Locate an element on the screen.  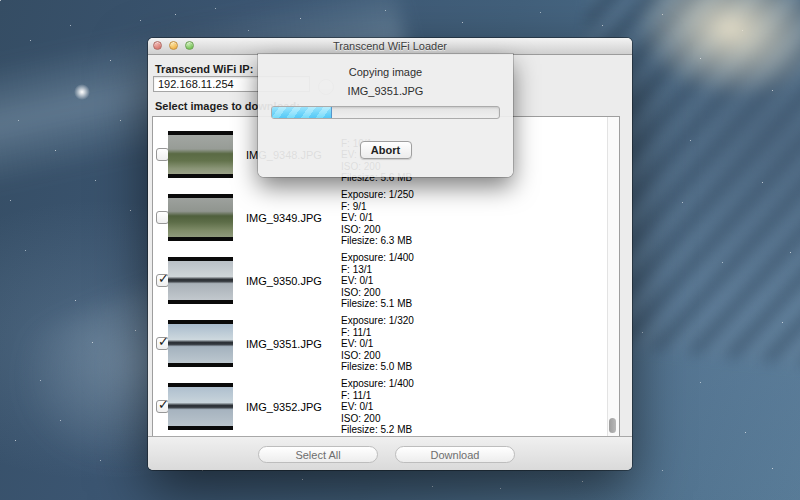
progress-bar is located at coordinates (386, 112).